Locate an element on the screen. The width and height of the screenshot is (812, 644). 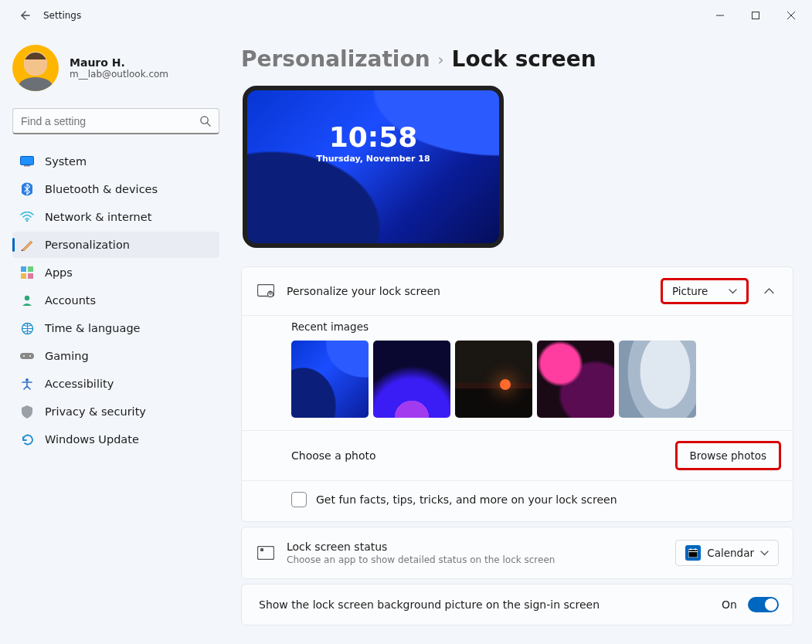
signin-card: Show the lock screen background picture … is located at coordinates (518, 605).